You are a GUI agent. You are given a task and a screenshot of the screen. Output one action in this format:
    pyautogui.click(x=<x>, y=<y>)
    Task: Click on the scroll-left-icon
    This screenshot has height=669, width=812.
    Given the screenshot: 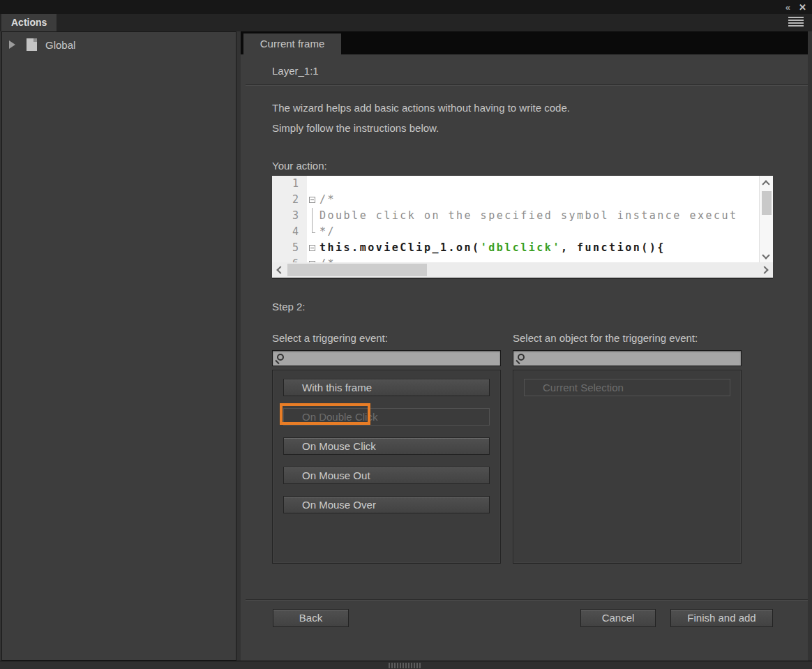 What is the action you would take?
    pyautogui.click(x=280, y=269)
    